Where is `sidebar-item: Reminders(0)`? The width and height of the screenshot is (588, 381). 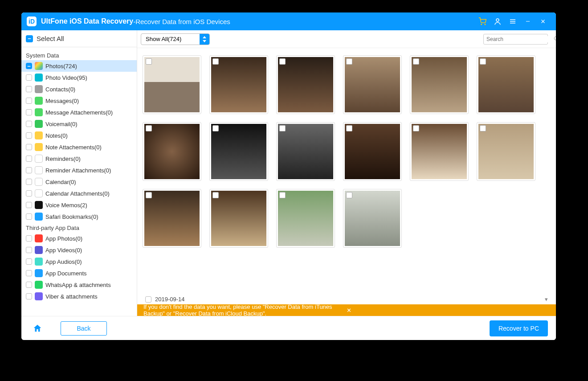
sidebar-item: Reminders(0) is located at coordinates (79, 159).